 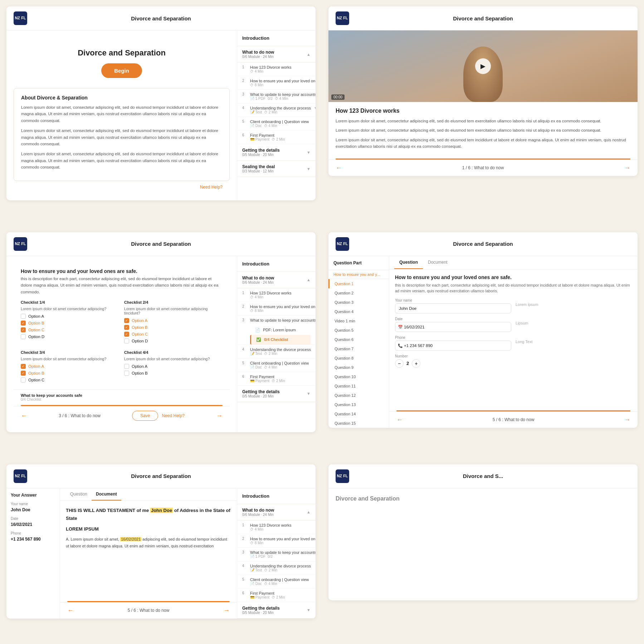 I want to click on logo-4: NZ FL, so click(x=342, y=244).